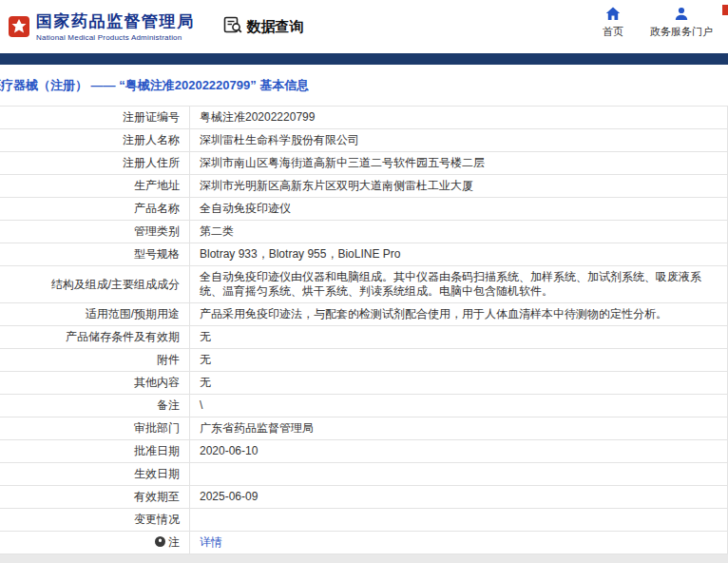 The width and height of the screenshot is (728, 563). I want to click on header-nav: 首页 政务服务门户, so click(658, 23).